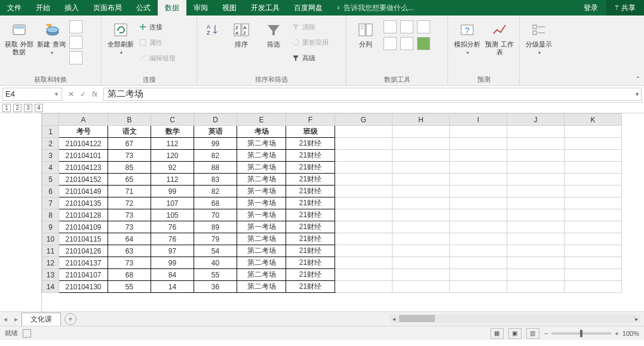 The image size is (644, 346). Describe the element at coordinates (332, 287) in the screenshot. I see `table-row: 14210104130551436第二考场21财经` at that location.